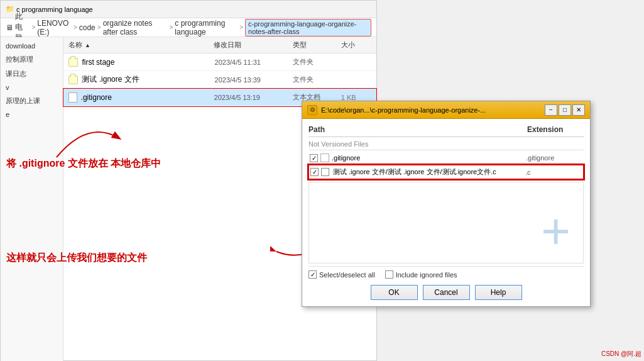 Image resolution: width=644 pixels, height=361 pixels. What do you see at coordinates (431, 110) in the screenshot?
I see `dialog-title: E:\code\organ...\c-programming-language-…` at bounding box center [431, 110].